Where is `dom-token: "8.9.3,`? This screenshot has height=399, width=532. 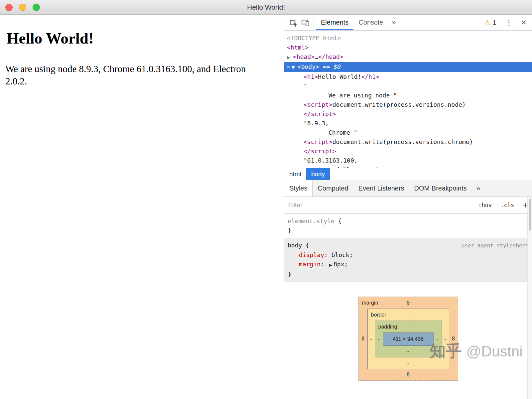
dom-token: "8.9.3, is located at coordinates (316, 123).